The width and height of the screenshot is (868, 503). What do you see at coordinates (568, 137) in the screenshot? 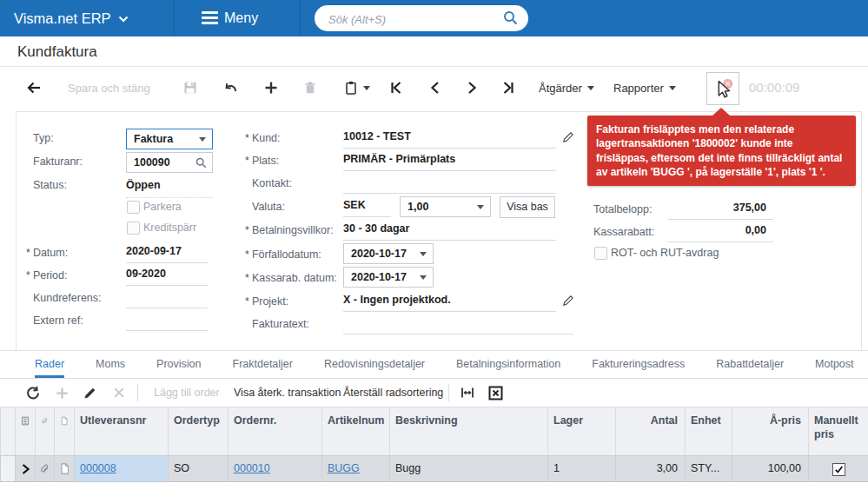
I see `edit-kund-icon` at bounding box center [568, 137].